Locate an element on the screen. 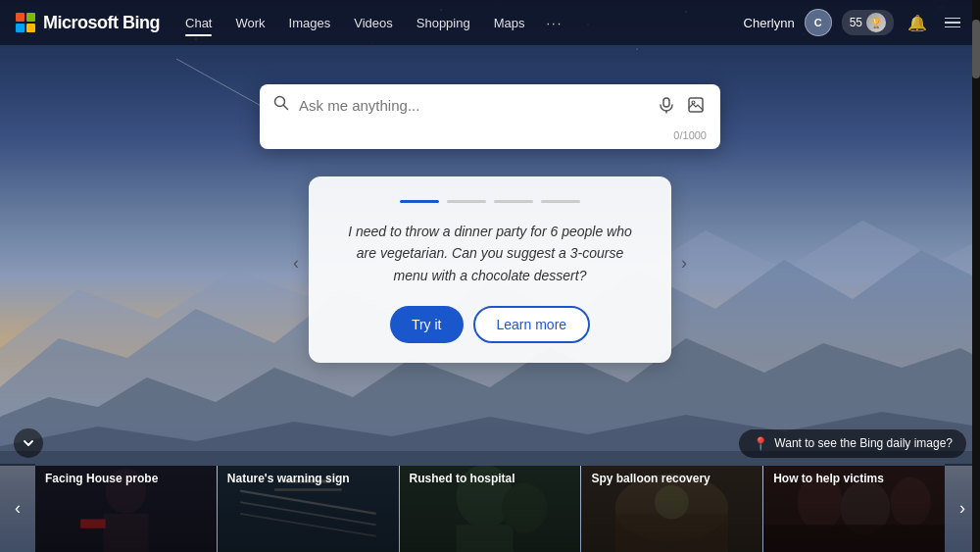  search-icon-buttons is located at coordinates (681, 105).